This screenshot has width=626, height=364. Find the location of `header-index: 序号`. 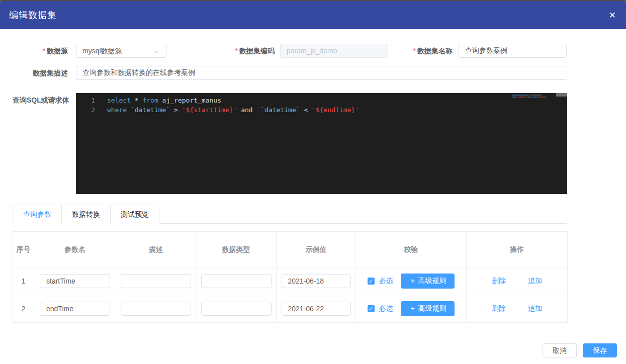

header-index: 序号 is located at coordinates (24, 249).